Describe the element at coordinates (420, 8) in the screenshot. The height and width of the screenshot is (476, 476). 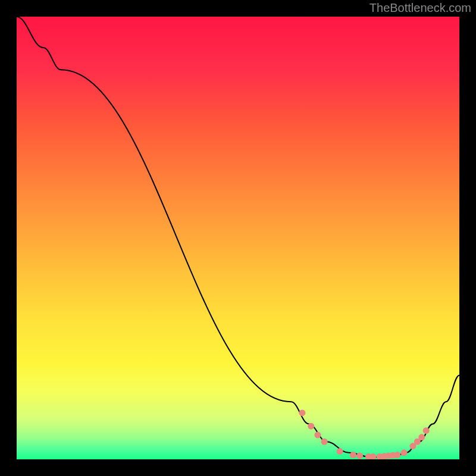
I see `watermark-text: TheBottleneck.com` at that location.